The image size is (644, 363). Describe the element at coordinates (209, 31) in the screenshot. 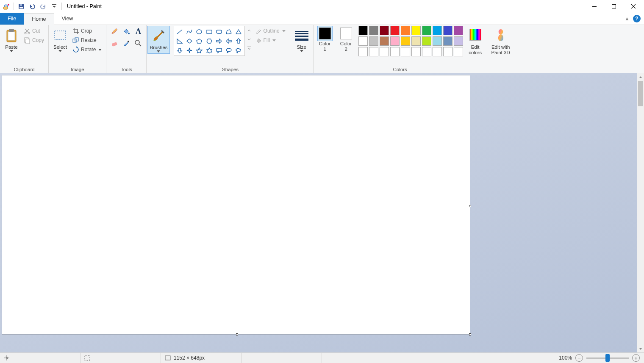

I see `shape-rectangle-icon` at that location.